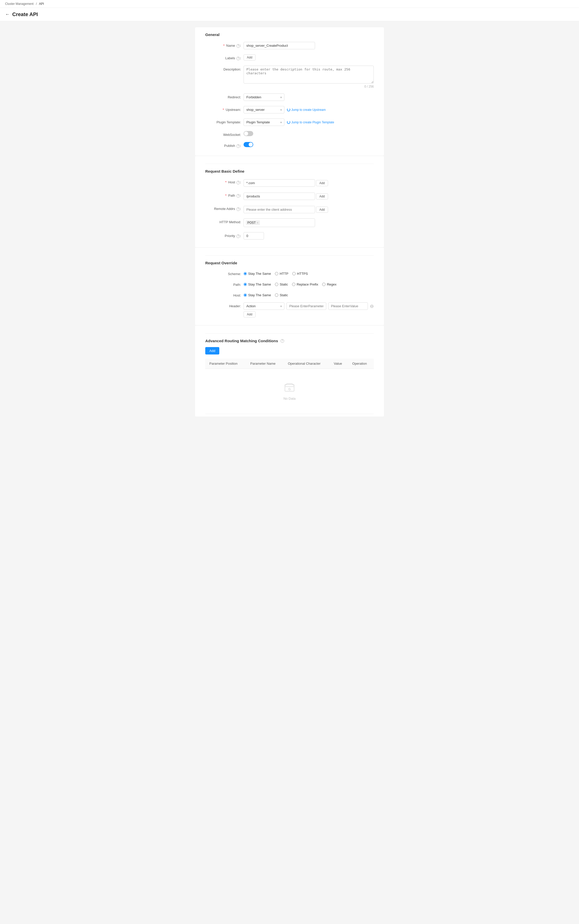  What do you see at coordinates (19, 4) in the screenshot?
I see `breadcrumb-parent: Cluster Management` at bounding box center [19, 4].